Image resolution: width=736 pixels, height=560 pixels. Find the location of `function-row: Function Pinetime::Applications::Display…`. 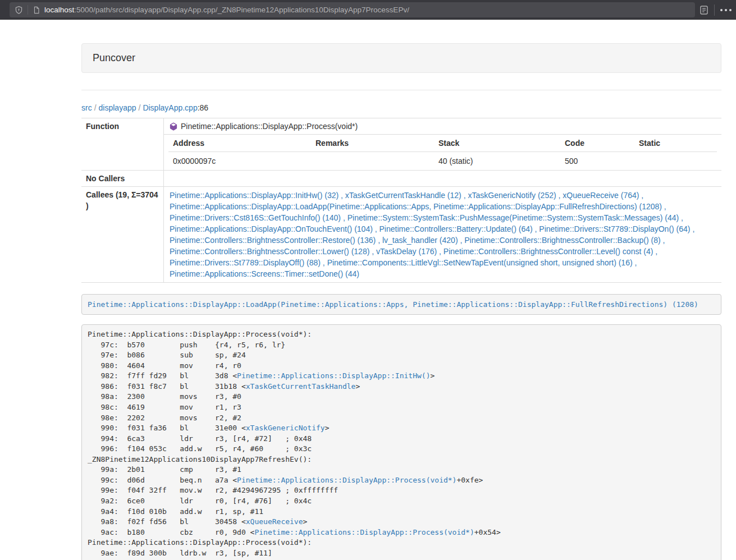

function-row: Function Pinetime::Applications::Display… is located at coordinates (401, 144).